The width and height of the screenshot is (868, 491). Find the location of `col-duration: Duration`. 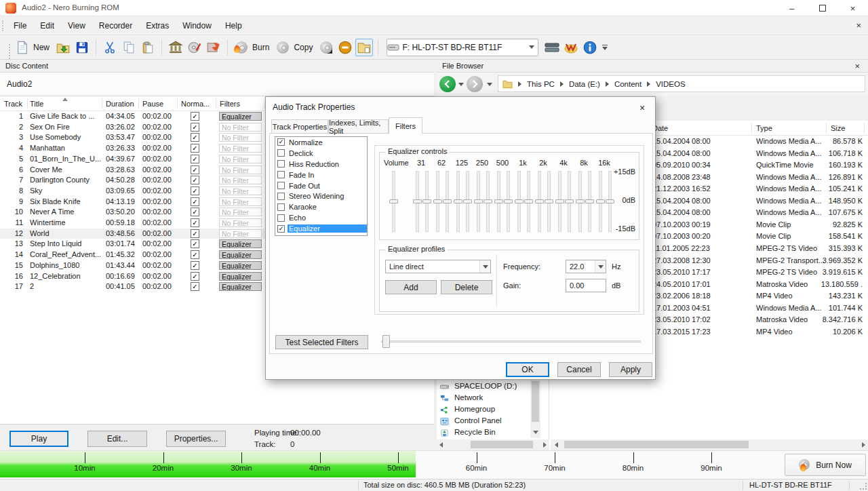

col-duration: Duration is located at coordinates (120, 103).